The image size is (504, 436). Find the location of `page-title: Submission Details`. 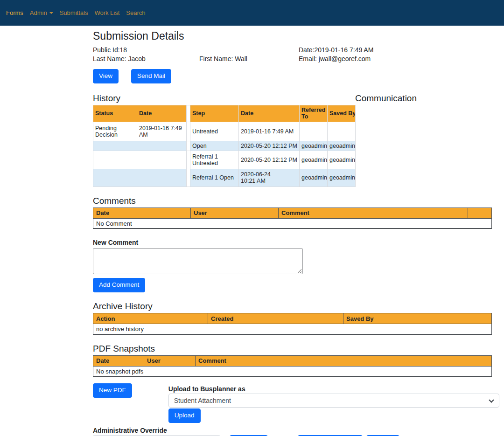

page-title: Submission Details is located at coordinates (292, 36).